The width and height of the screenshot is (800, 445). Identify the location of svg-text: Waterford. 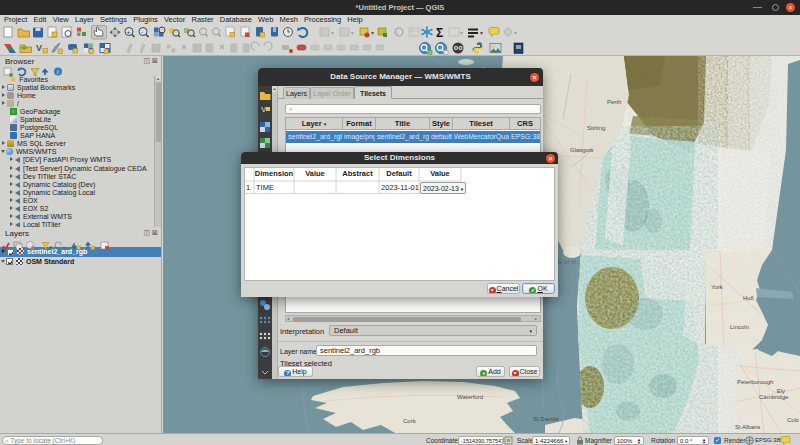
(470, 397).